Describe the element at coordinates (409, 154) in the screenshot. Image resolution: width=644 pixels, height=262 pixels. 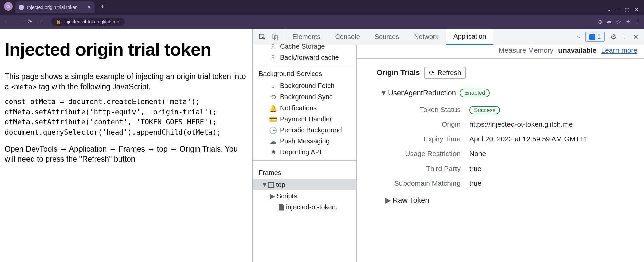
I see `label-usage-restriction: Usage Restriction` at that location.